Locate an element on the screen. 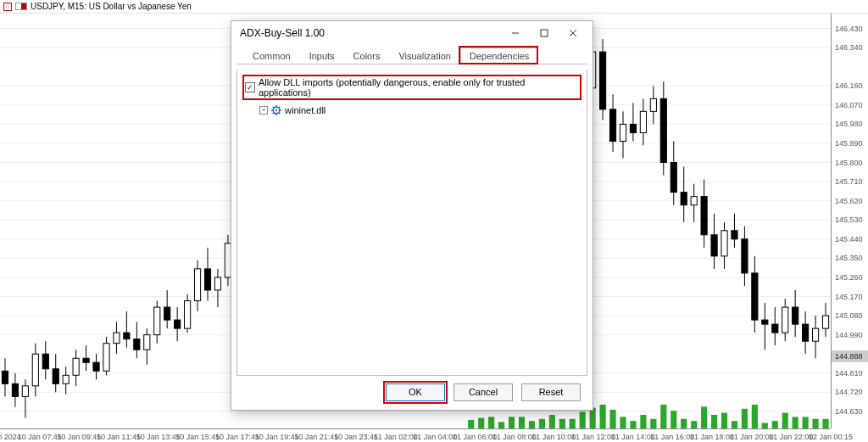  tree-expander-icon: + is located at coordinates (264, 110).